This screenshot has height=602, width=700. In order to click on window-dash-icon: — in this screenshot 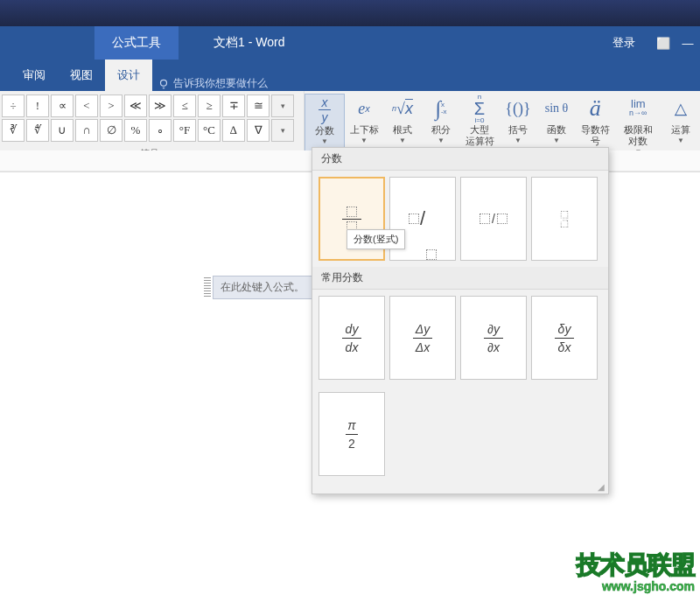, I will do `click(688, 44)`.